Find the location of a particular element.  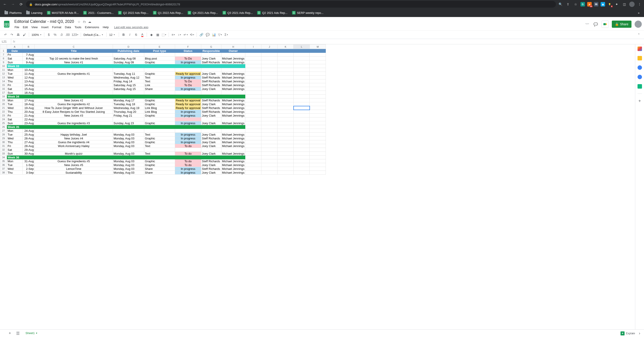

cell: Wednesday, Aug 12 is located at coordinates (128, 78).